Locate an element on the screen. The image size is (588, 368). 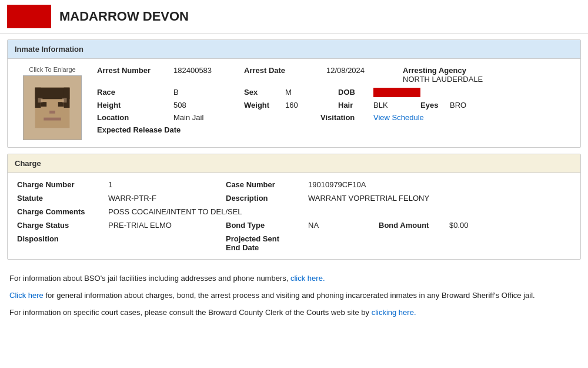
arresting-agency-label: Arresting Agency is located at coordinates (443, 71).